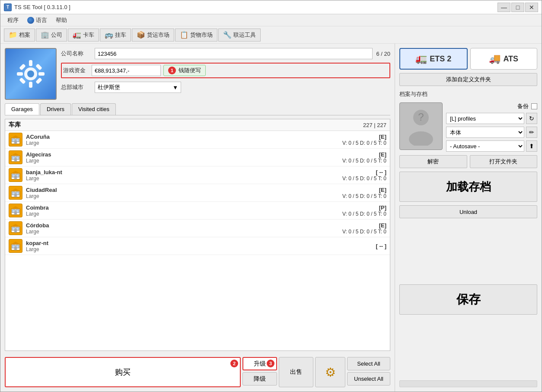 The height and width of the screenshot is (392, 542). What do you see at coordinates (421, 59) in the screenshot?
I see `ets2-truck-icon: 🚛` at bounding box center [421, 59].